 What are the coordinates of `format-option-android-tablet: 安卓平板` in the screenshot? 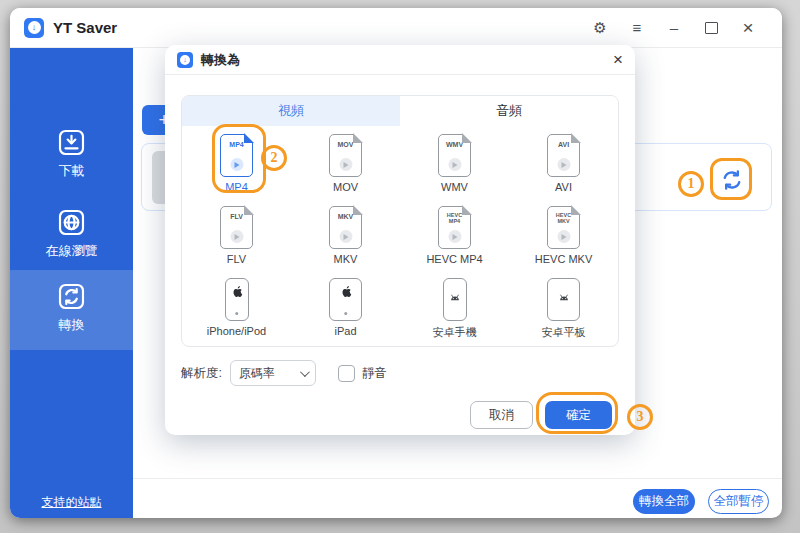 It's located at (564, 312).